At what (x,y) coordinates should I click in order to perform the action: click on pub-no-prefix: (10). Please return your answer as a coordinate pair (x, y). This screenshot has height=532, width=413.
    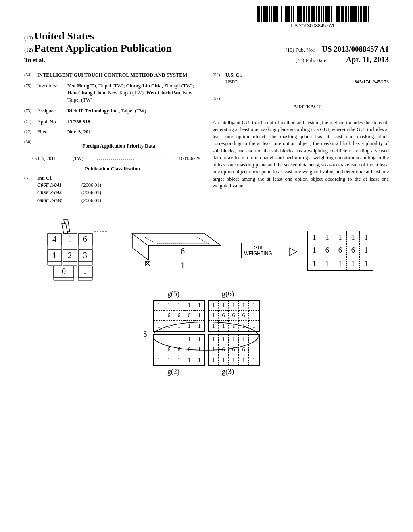
    Looking at the image, I should click on (290, 50).